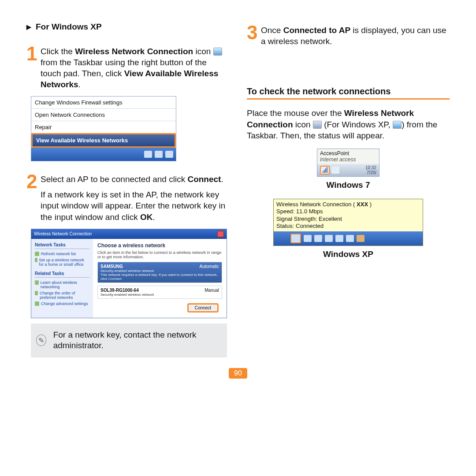 This screenshot has width=476, height=476. I want to click on dialog-main: Choose a wireless network Click an item …, so click(160, 279).